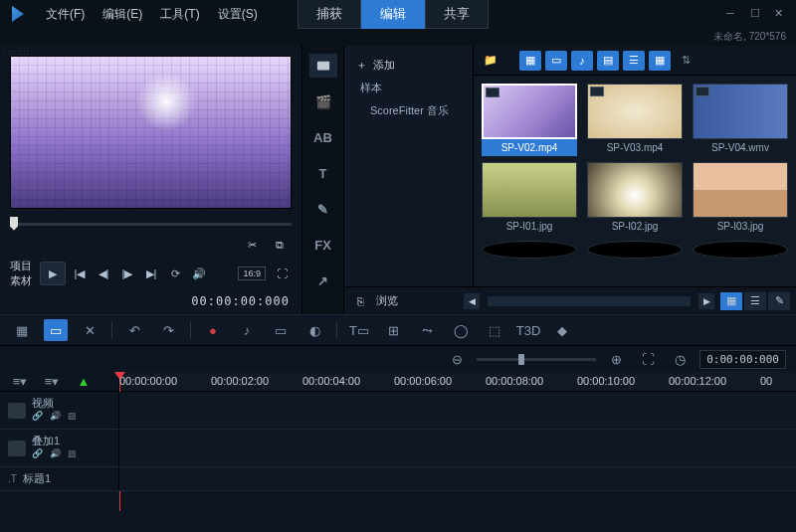  I want to click on add-folder-button: ＋添加, so click(408, 66).